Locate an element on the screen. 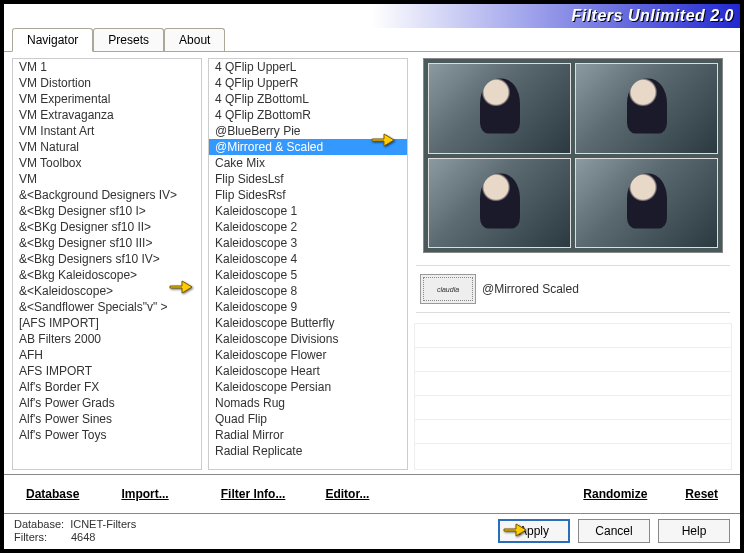 This screenshot has width=744, height=553. list-item: AB Filters 2000 is located at coordinates (107, 339).